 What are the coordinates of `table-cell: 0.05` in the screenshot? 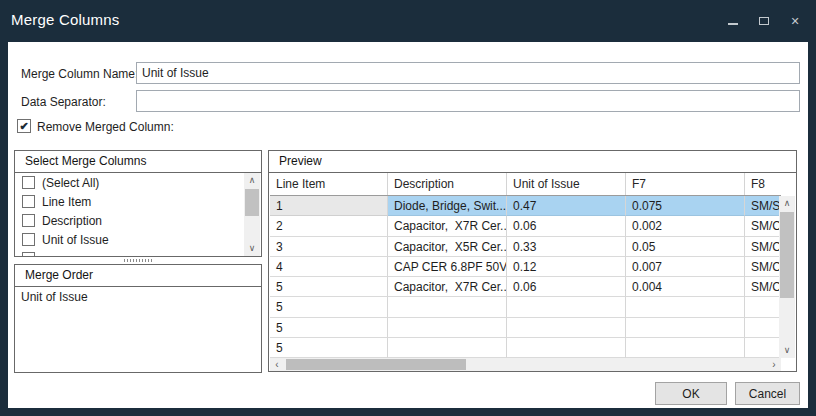 It's located at (686, 247).